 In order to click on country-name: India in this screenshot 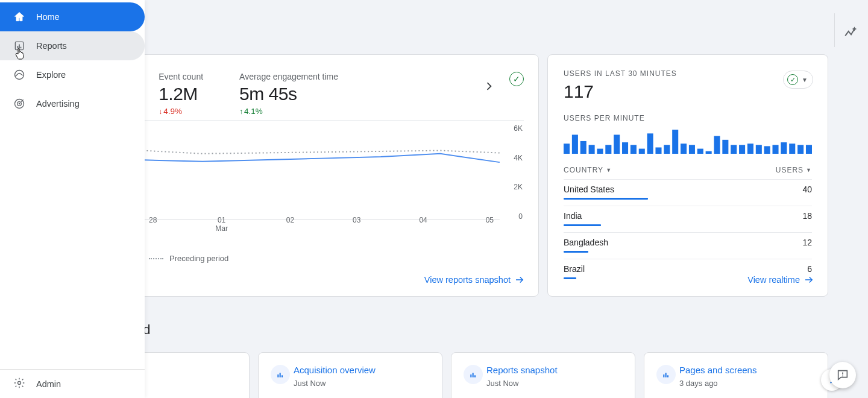, I will do `click(573, 216)`.